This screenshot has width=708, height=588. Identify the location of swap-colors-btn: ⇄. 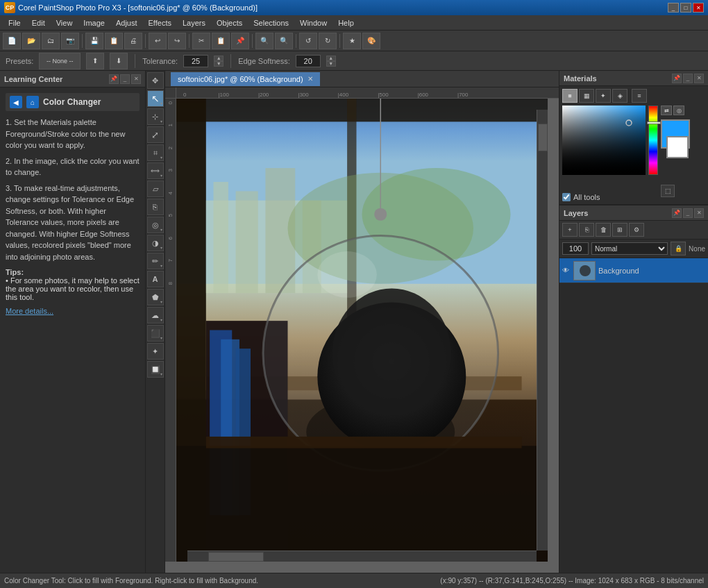
(666, 110).